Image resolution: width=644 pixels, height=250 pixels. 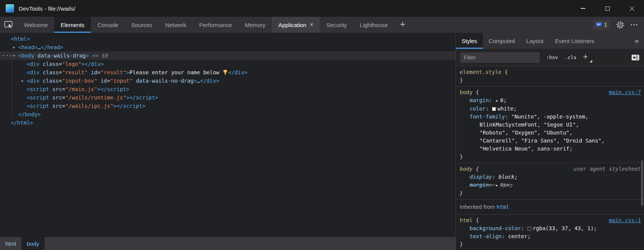 I want to click on dom-node-row: </body>, so click(x=228, y=114).